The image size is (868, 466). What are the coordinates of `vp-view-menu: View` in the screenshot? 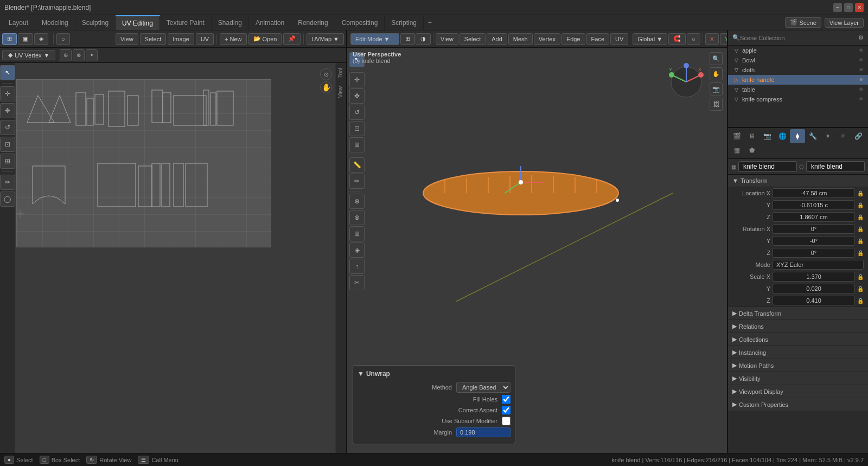 It's located at (447, 39).